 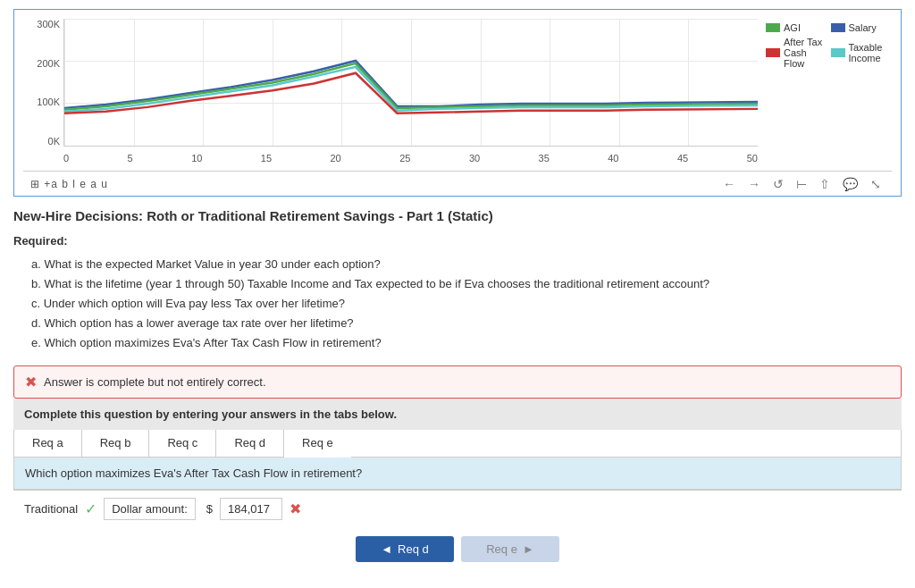 What do you see at coordinates (182, 443) in the screenshot?
I see `tab-req-c: Req c` at bounding box center [182, 443].